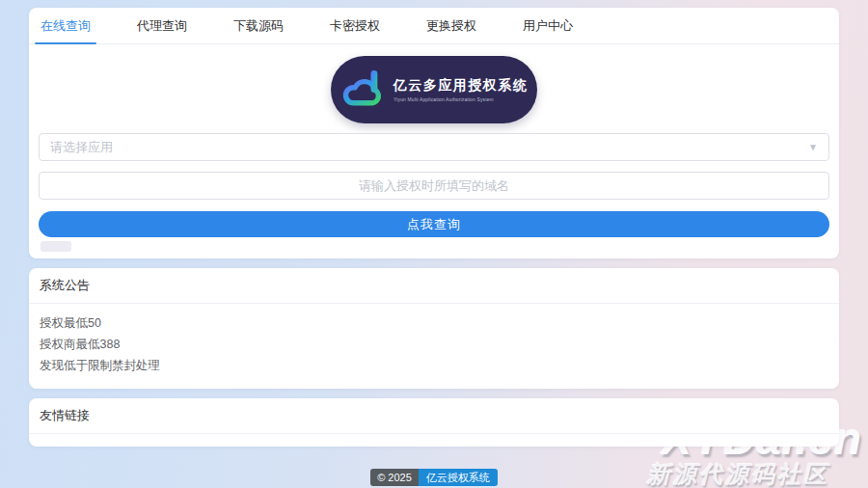  I want to click on tab-agent-query: 代理查询, so click(162, 25).